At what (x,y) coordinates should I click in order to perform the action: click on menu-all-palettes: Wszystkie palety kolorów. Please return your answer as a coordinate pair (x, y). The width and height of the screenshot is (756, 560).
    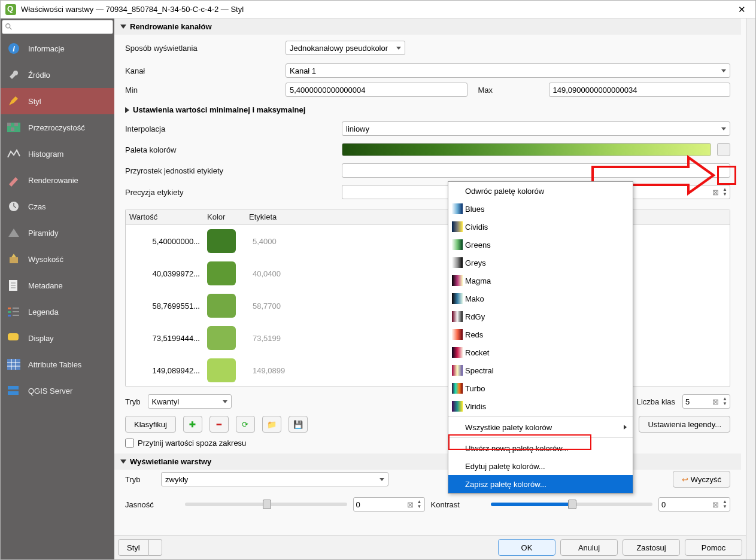
    Looking at the image, I should click on (541, 427).